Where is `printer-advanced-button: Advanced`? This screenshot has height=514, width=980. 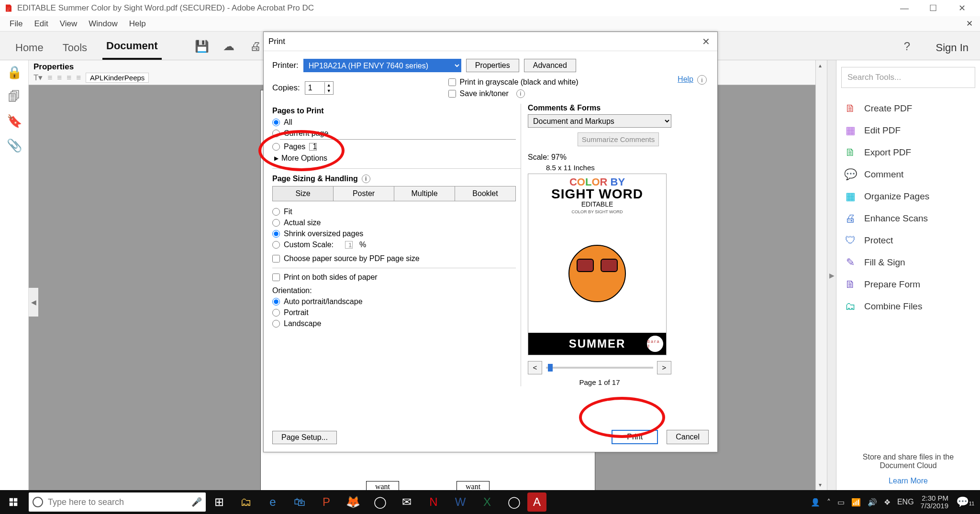
printer-advanced-button: Advanced is located at coordinates (550, 66).